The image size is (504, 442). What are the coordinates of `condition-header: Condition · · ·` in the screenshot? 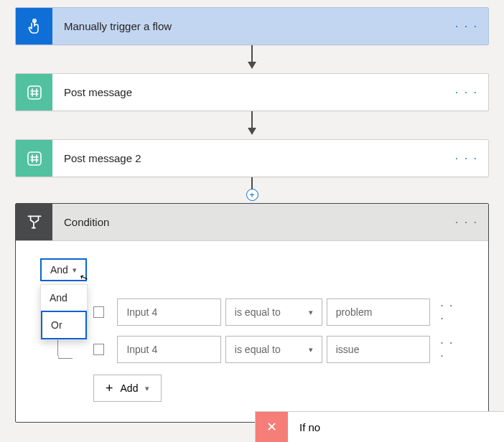 It's located at (252, 222).